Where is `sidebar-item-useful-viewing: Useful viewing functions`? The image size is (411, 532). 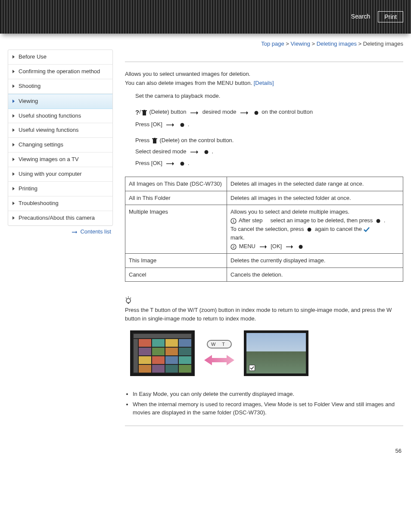
sidebar-item-useful-viewing: Useful viewing functions is located at coordinates (60, 131).